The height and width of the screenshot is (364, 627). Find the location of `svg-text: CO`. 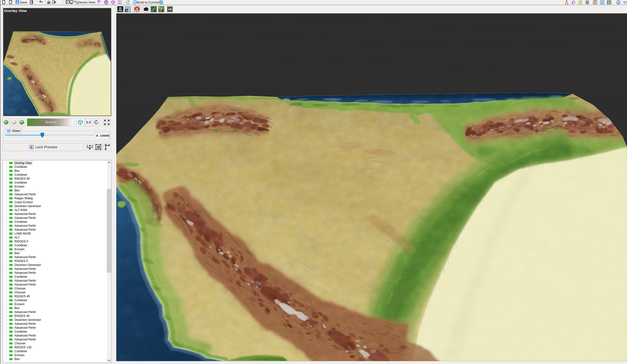

svg-text: CO is located at coordinates (625, 2).